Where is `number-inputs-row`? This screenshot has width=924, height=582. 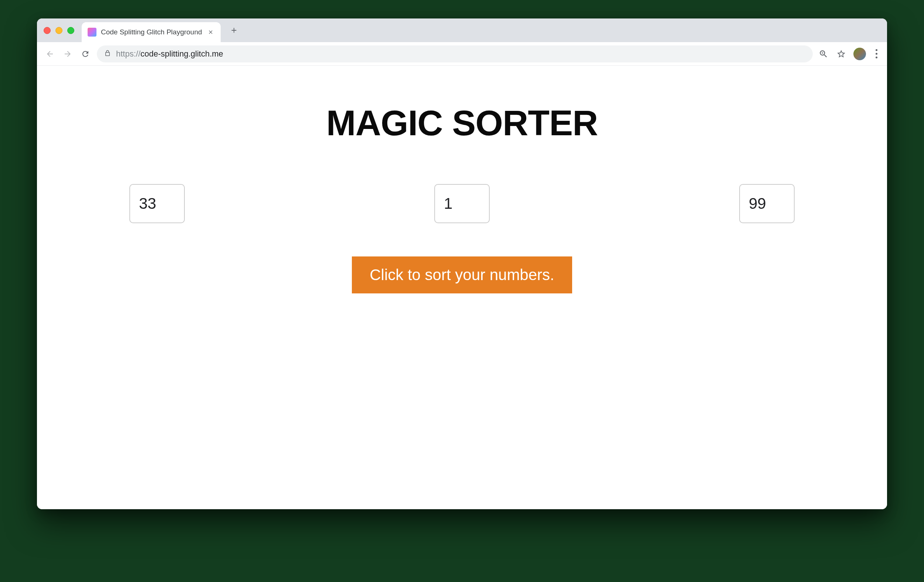
number-inputs-row is located at coordinates (462, 204).